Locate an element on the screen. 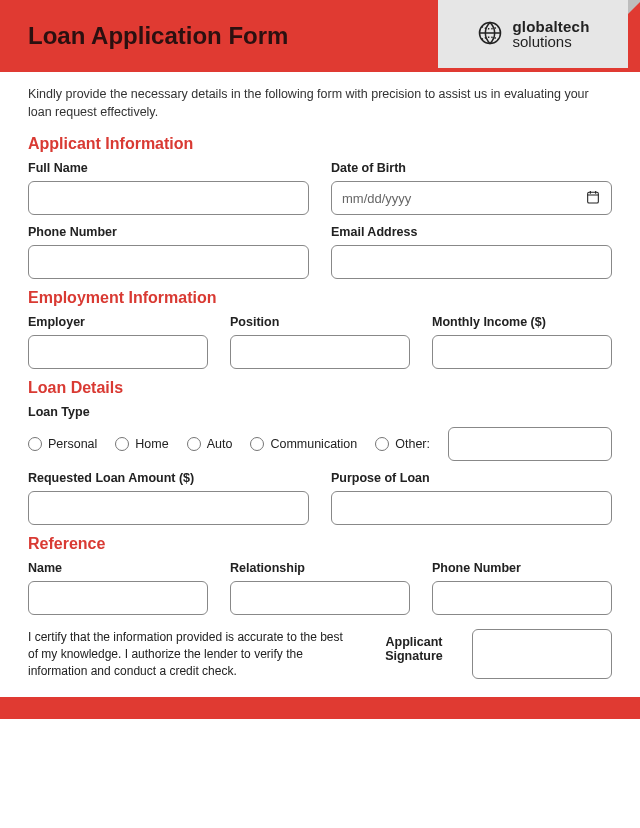  ref-name-input is located at coordinates (118, 598).